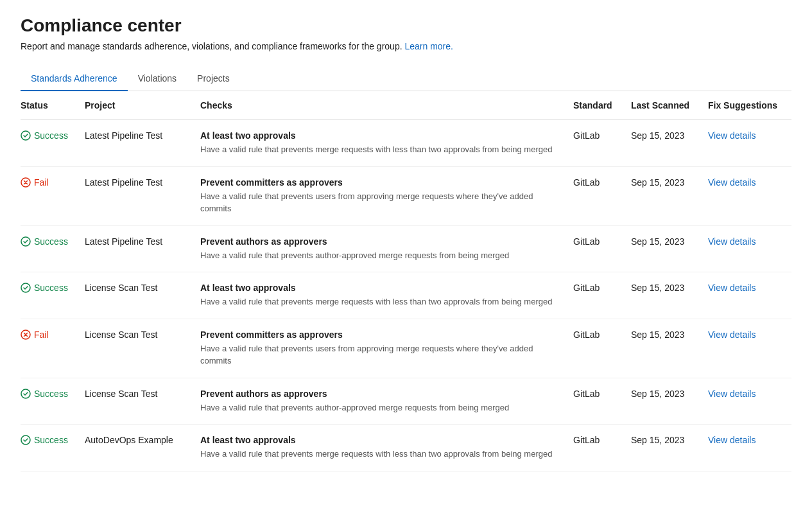 This screenshot has width=812, height=519. I want to click on tab-projects: Projects, so click(213, 79).